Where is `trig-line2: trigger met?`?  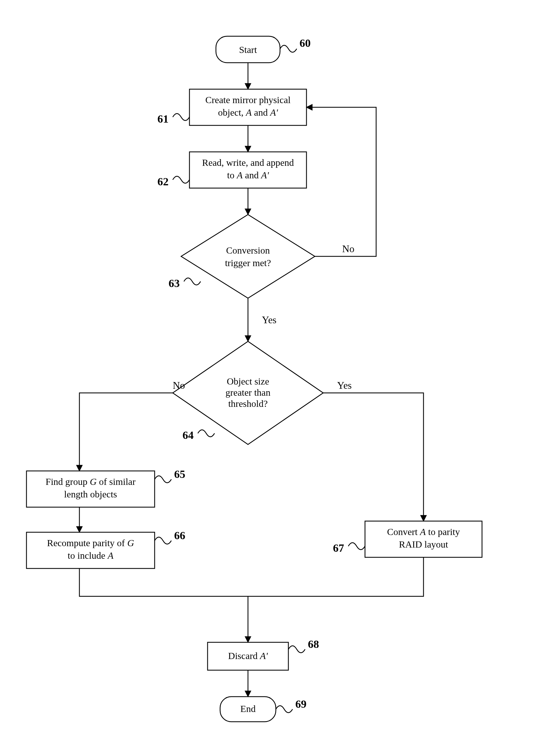 trig-line2: trigger met? is located at coordinates (248, 263).